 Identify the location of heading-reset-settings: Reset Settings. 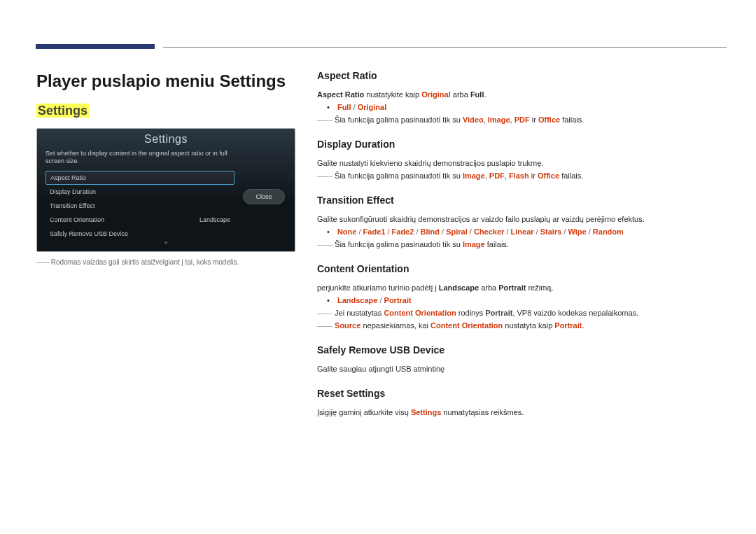
(522, 393).